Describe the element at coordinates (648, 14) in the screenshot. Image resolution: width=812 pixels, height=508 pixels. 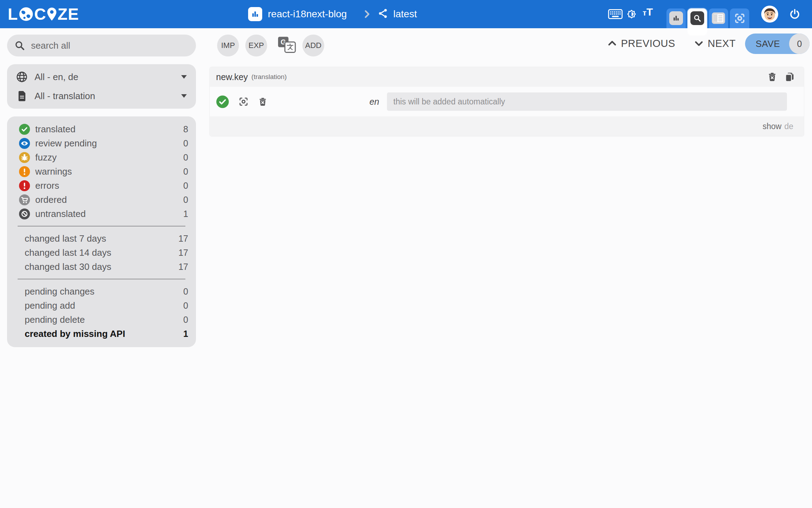
I see `text-size-icon: тT` at that location.